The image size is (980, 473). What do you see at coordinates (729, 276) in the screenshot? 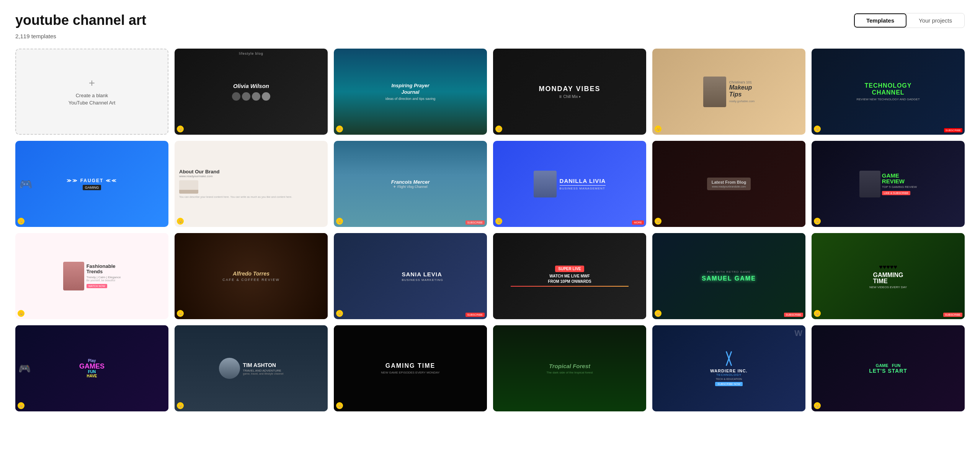
I see `template-card: FUN WITH RETRO GAME SAMUEL GAME SUBSCRIB…` at bounding box center [729, 276].